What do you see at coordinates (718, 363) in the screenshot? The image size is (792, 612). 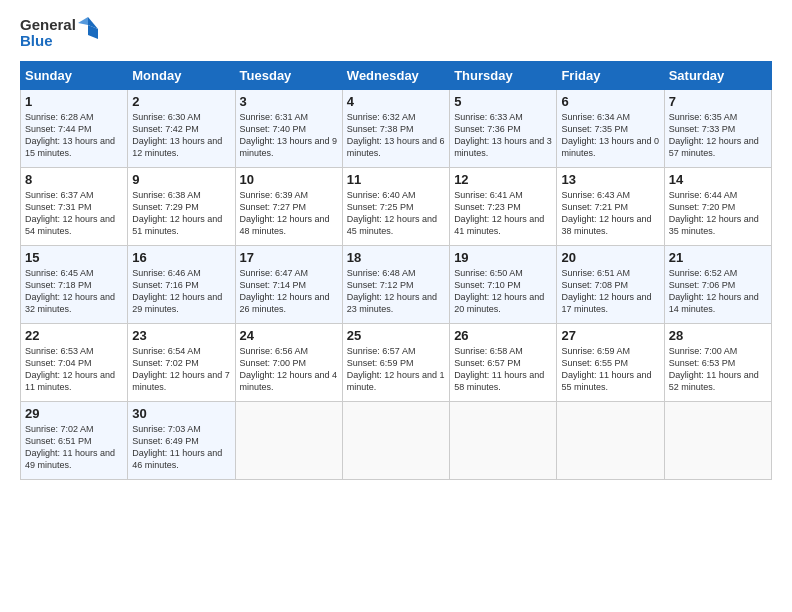 I see `calendar-cell: 28Sunrise: 7:00 AM Sunset: 6:53 PM Dayli…` at bounding box center [718, 363].